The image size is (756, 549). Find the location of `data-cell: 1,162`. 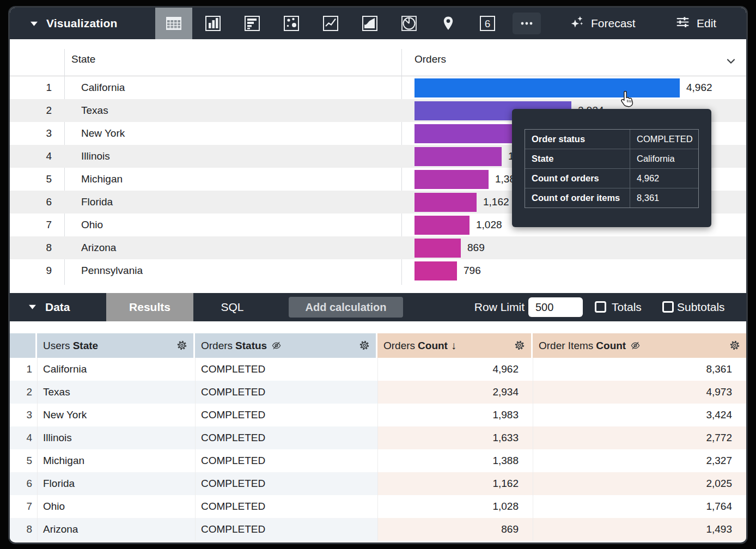

data-cell: 1,162 is located at coordinates (455, 484).